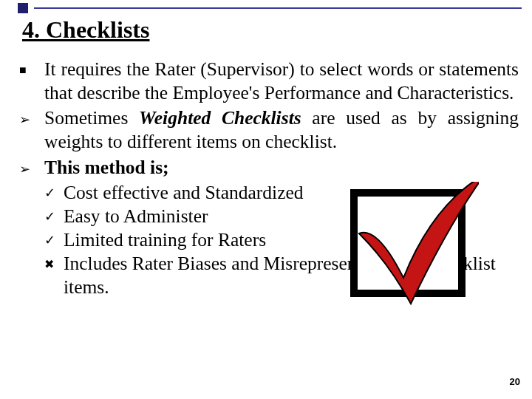 This screenshot has width=532, height=399. I want to click on method-heading: This method is;, so click(106, 167).